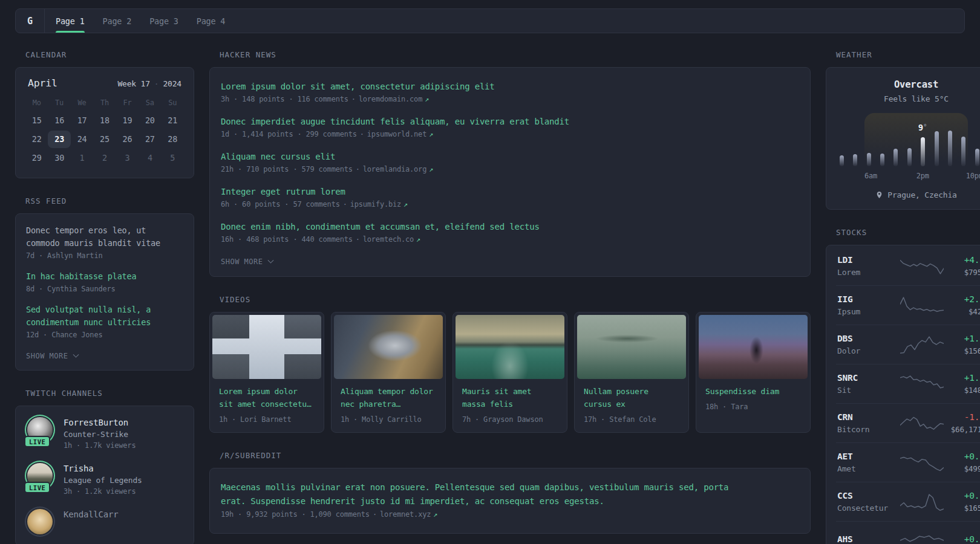 The width and height of the screenshot is (980, 544). Describe the element at coordinates (105, 103) in the screenshot. I see `calendar-weekday-row: Mo Tu We Th Fr Sa Su` at that location.